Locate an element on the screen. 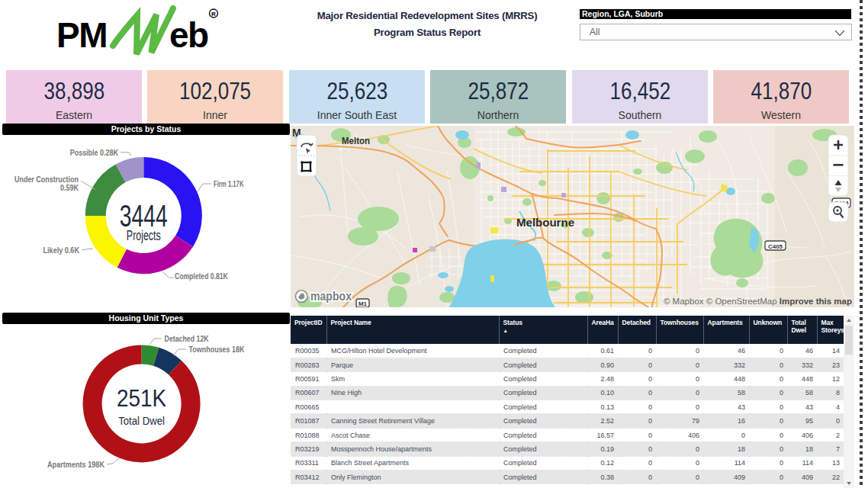 The height and width of the screenshot is (488, 868). svg-text: Detached 12K is located at coordinates (188, 339).